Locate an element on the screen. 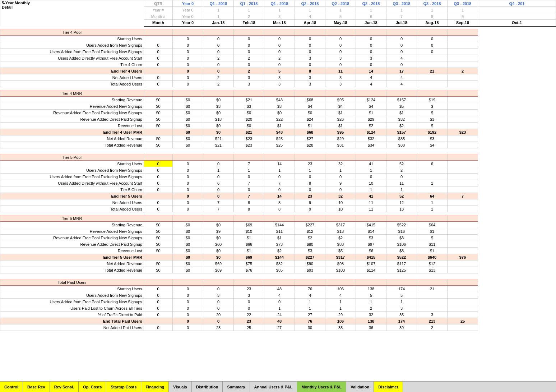  tab-annual-users---p-l: Annual Users & P&L is located at coordinates (274, 387).